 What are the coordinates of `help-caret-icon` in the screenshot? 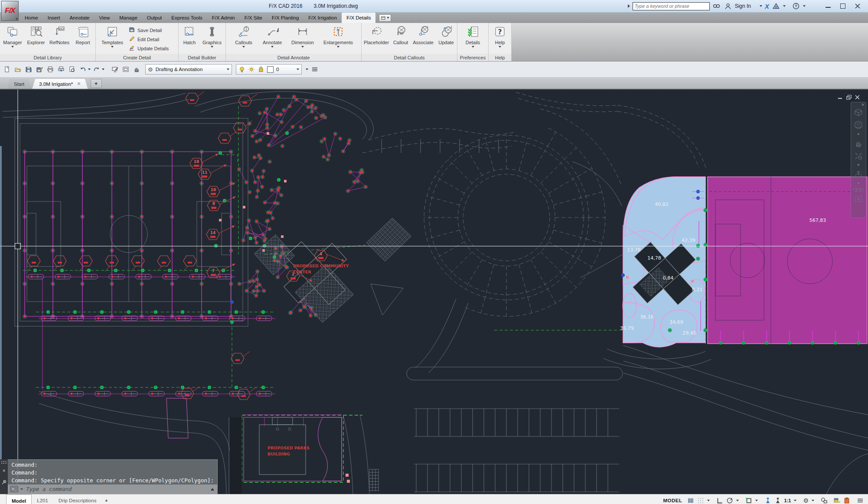 It's located at (804, 6).